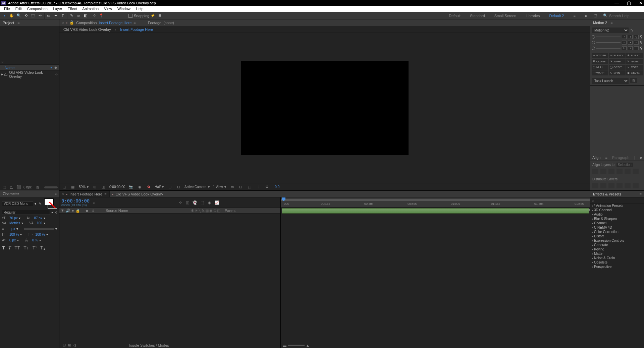 This screenshot has width=644, height=348. What do you see at coordinates (18, 23) in the screenshot?
I see `project-panel-menu-icon: ≡` at bounding box center [18, 23].